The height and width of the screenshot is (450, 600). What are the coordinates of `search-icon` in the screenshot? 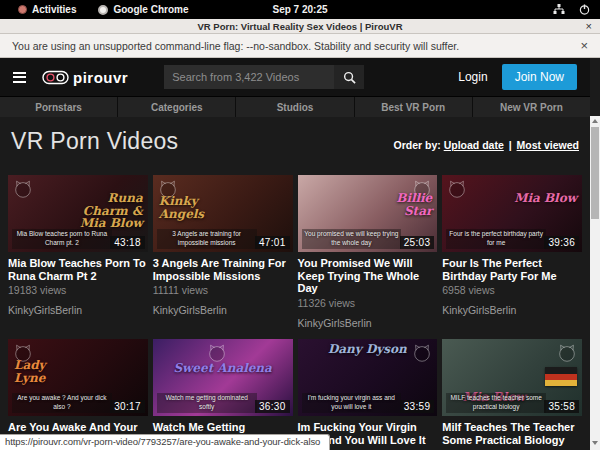 It's located at (350, 78).